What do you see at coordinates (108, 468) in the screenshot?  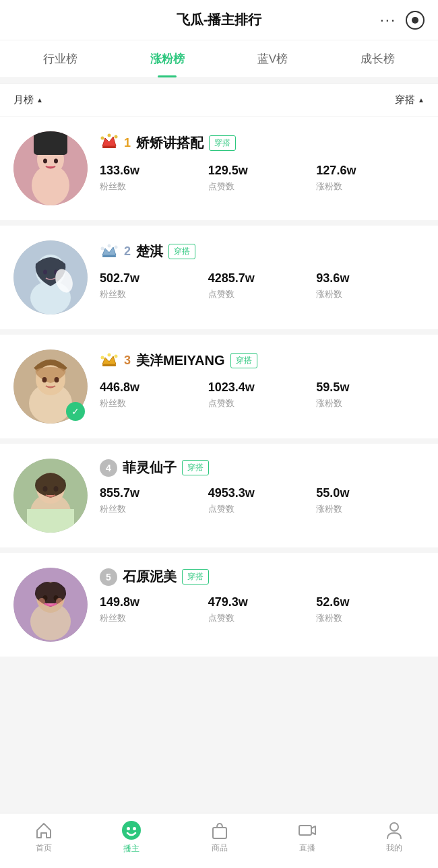 I see `rank-number-badge-4: 4` at bounding box center [108, 468].